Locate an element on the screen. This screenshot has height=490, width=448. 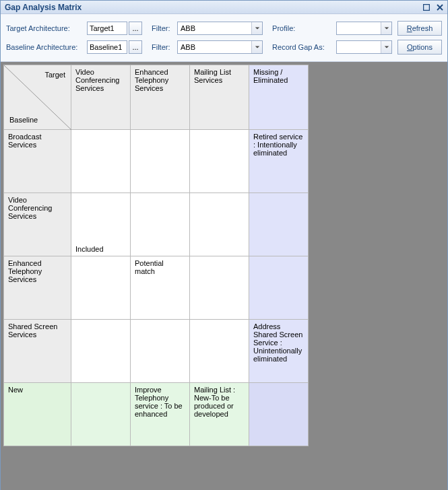
corner-target-label: Target is located at coordinates (55, 75).